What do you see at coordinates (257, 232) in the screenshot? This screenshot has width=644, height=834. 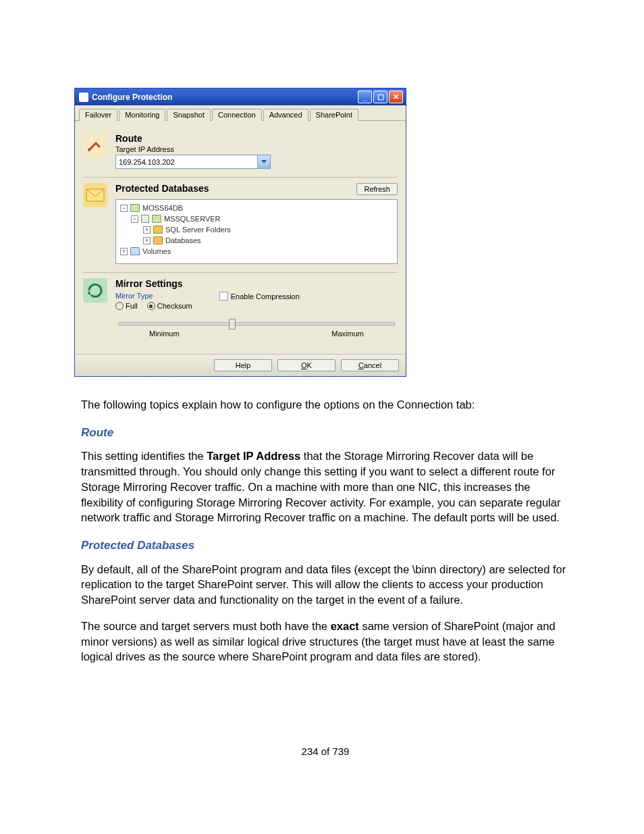 I see `database-tree: − MOSS64DB − MSSQLSERVER +` at bounding box center [257, 232].